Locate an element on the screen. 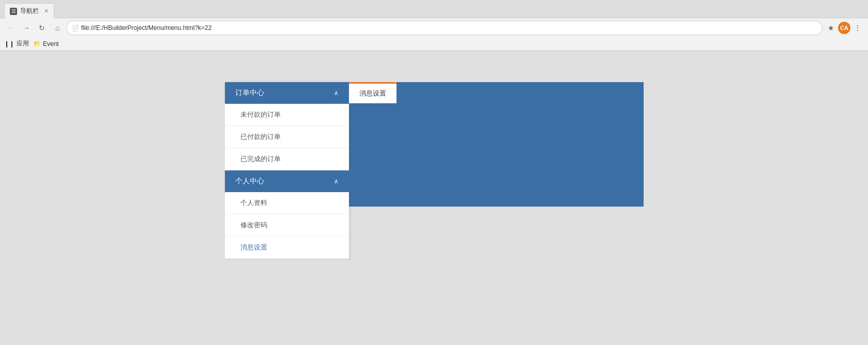  unpaid-label: 未付款的订单 is located at coordinates (261, 115).